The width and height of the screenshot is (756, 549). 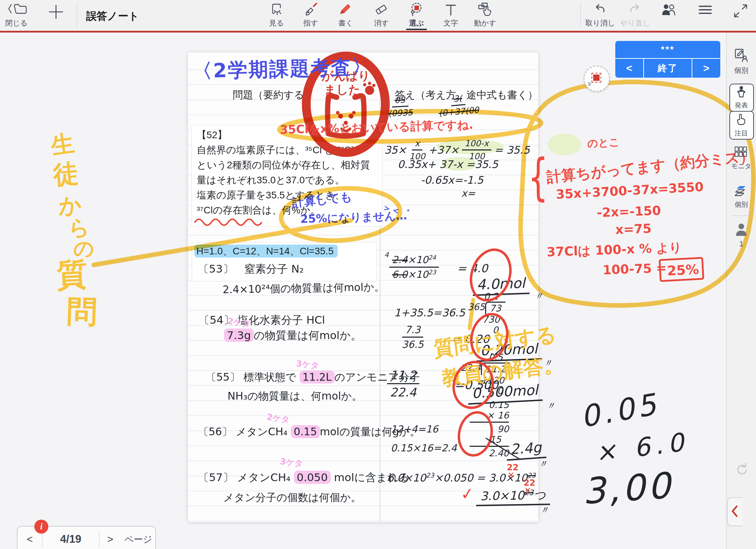 I want to click on a57-tick: 〃, so click(x=544, y=510).